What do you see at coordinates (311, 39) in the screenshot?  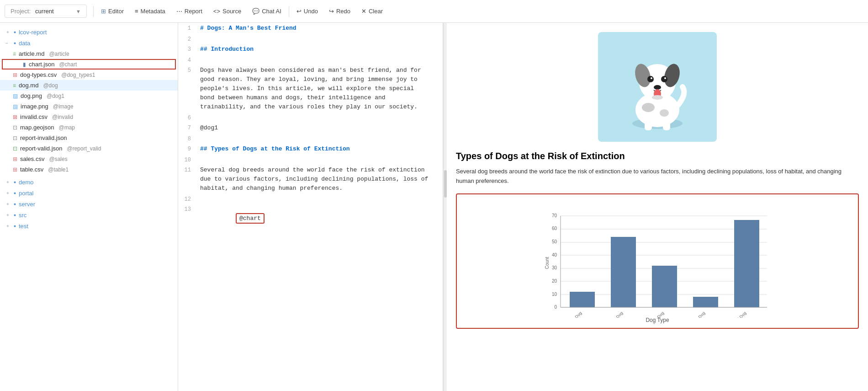 I see `code-line-2: 2` at bounding box center [311, 39].